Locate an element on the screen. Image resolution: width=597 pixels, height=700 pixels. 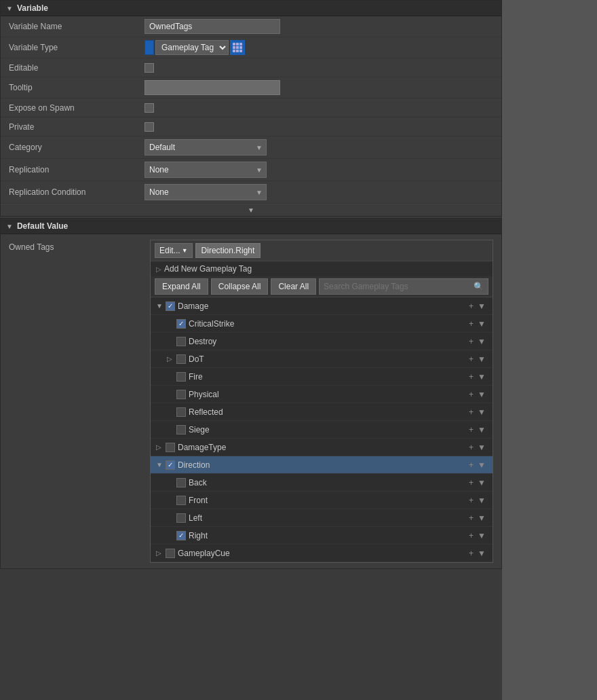
collapse-all-button: Collapse All is located at coordinates (240, 287).